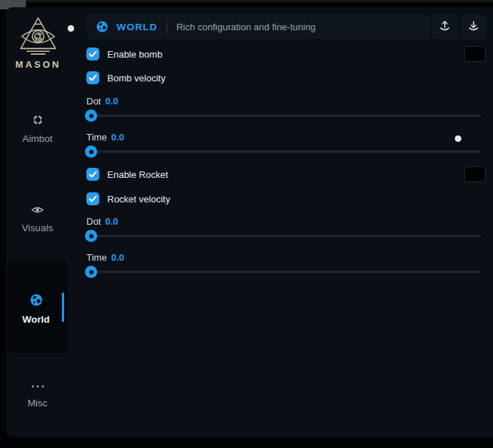 The image size is (493, 448). Describe the element at coordinates (93, 199) in the screenshot. I see `rocket-velocity-checkbox` at that location.